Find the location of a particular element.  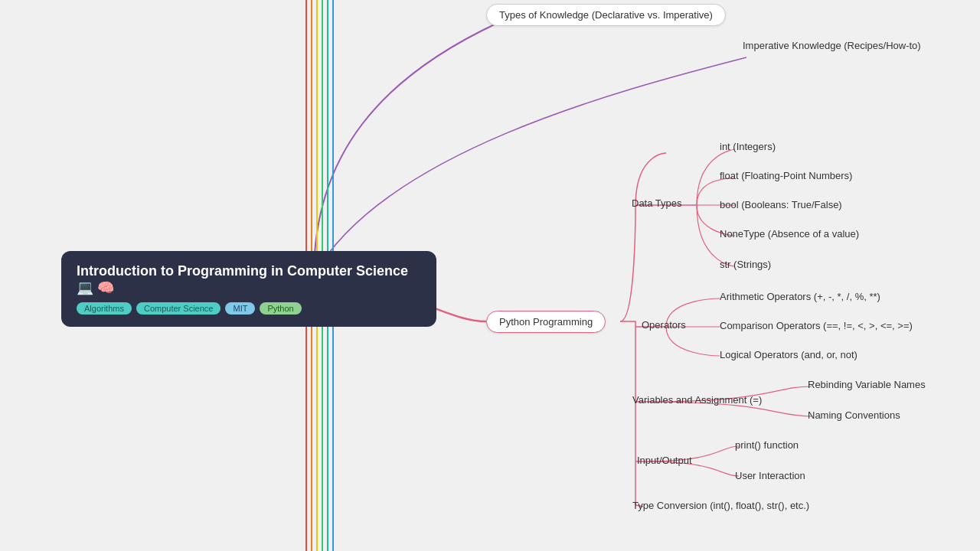

str-label: str (Strings) is located at coordinates (746, 265).